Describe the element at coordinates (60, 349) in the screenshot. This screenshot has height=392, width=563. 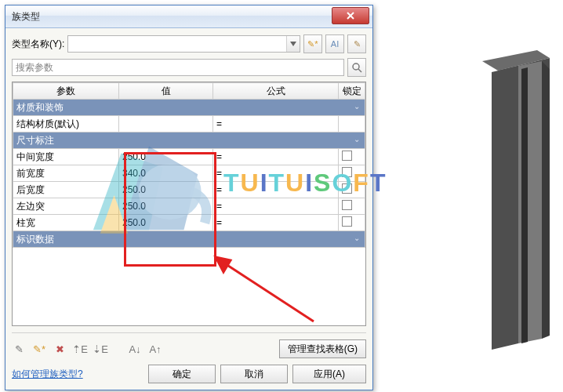
I see `delete-param-icon: ✖` at that location.